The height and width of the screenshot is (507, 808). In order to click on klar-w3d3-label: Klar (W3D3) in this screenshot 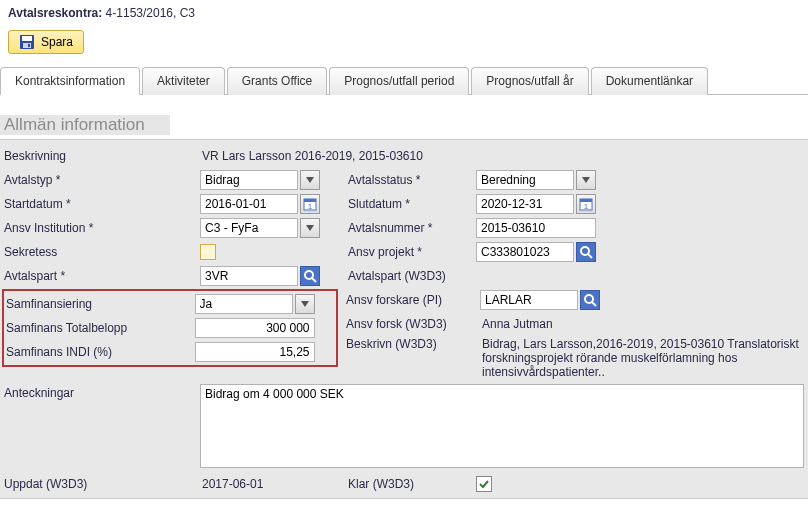, I will do `click(409, 484)`.